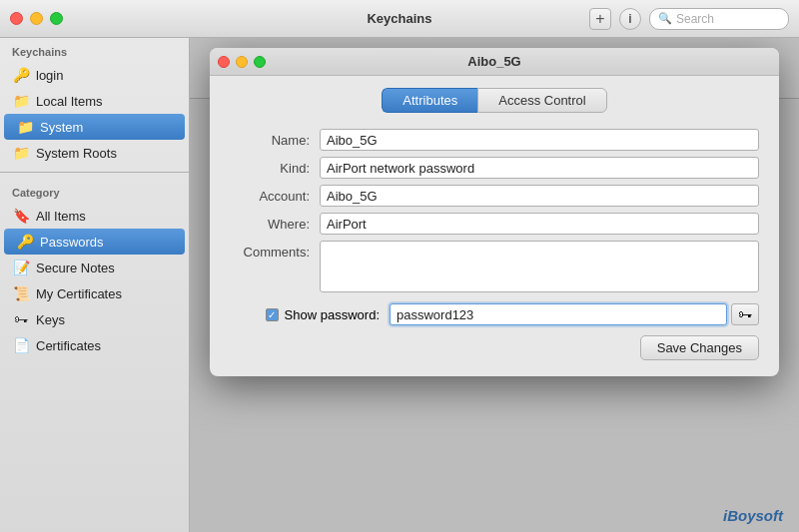  I want to click on sidebar-item-keys: 🗝 Keys, so click(94, 319).